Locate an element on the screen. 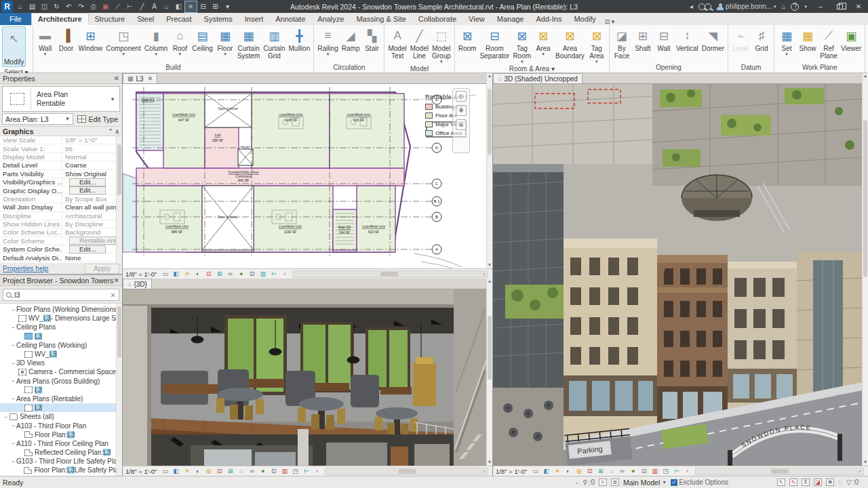  tab-annotate: Annotate is located at coordinates (290, 19).